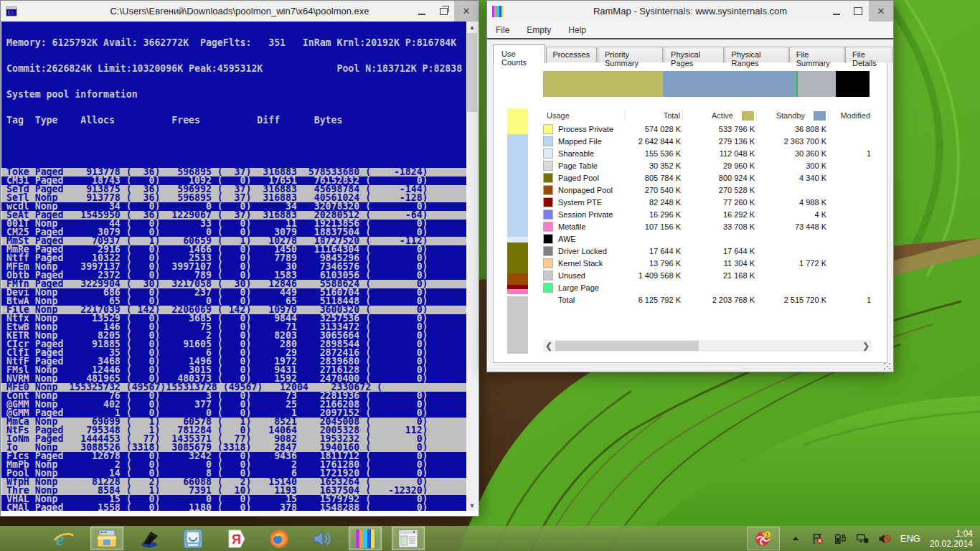  Describe the element at coordinates (690, 30) in the screenshot. I see `rammap-menubar: File Empty Help` at that location.